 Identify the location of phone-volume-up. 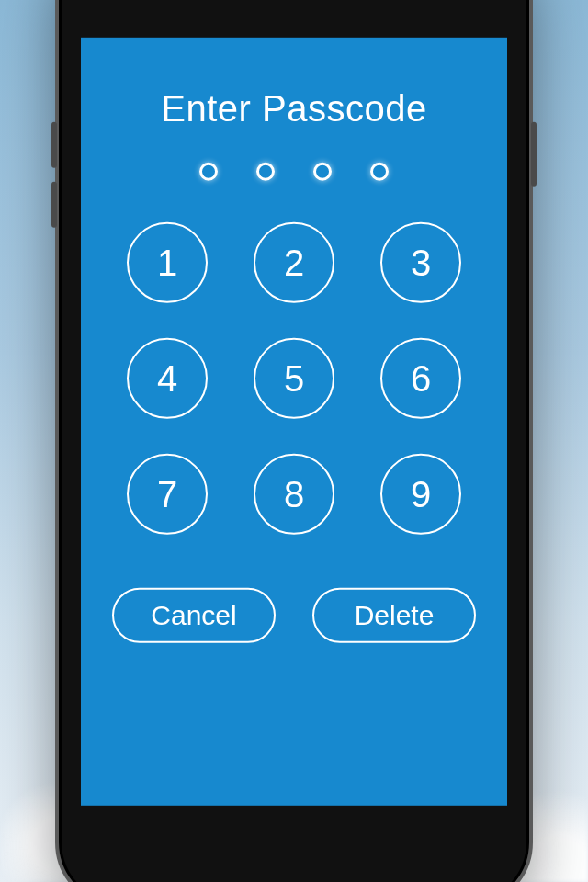
(54, 145).